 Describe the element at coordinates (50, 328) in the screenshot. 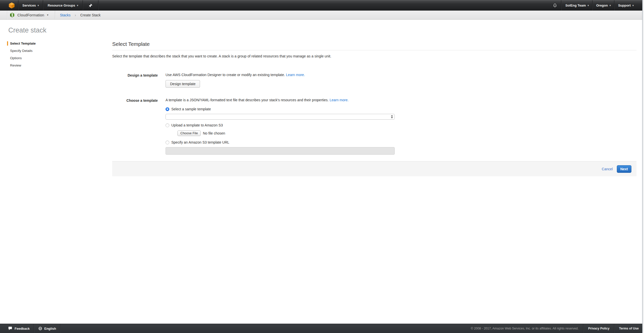

I see `language-label: English` at that location.